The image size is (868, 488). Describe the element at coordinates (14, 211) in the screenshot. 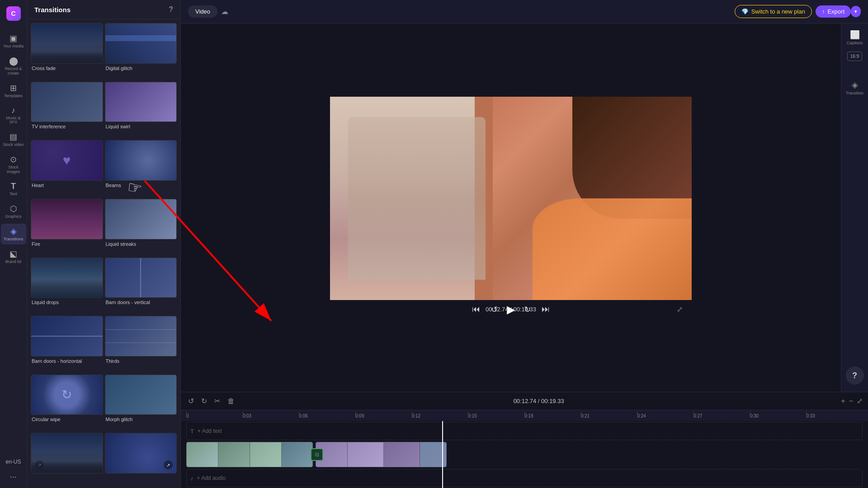

I see `sidebar-item-graphics: ⬡ Graphics` at that location.